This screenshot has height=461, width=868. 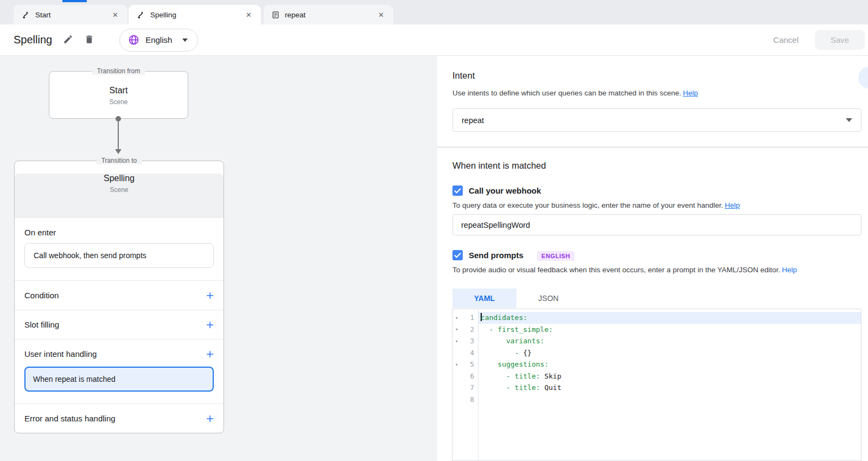 What do you see at coordinates (691, 93) in the screenshot?
I see `intent-help-link: Help` at bounding box center [691, 93].